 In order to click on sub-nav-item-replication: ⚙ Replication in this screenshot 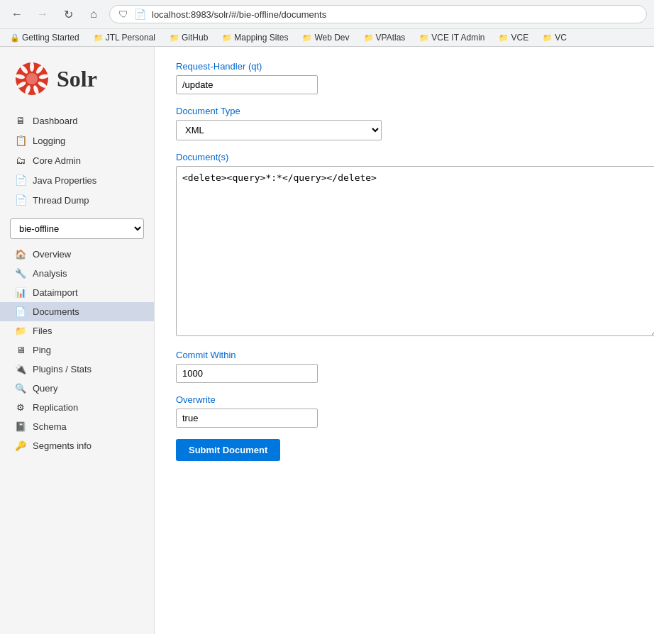, I will do `click(77, 407)`.